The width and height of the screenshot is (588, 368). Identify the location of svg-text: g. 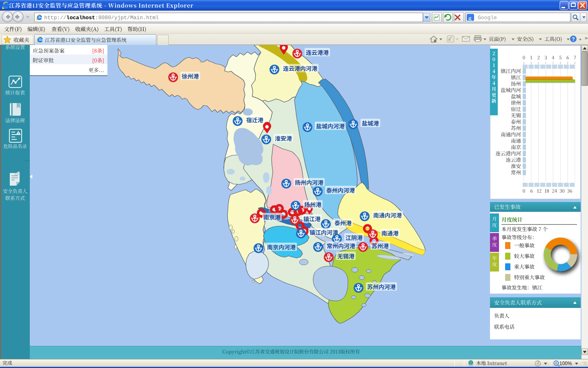
(470, 18).